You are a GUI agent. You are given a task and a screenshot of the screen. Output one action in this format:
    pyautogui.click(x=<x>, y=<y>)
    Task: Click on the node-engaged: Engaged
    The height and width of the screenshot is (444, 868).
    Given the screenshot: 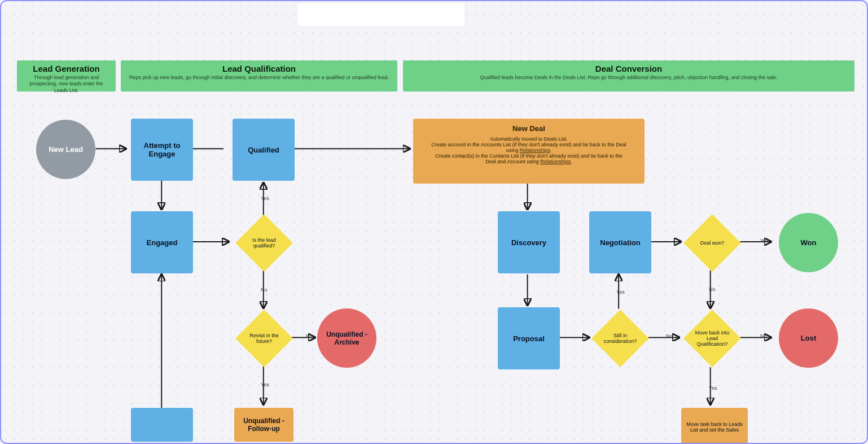 What is the action you would take?
    pyautogui.click(x=162, y=242)
    